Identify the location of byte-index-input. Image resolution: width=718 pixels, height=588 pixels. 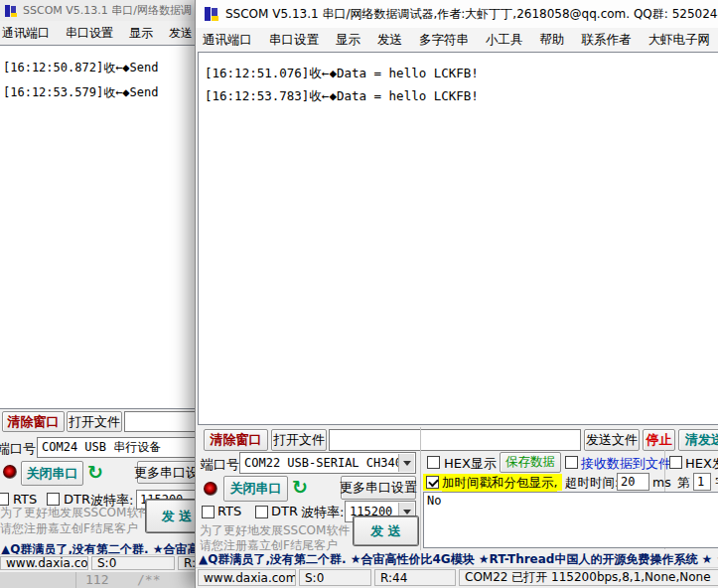
(702, 482).